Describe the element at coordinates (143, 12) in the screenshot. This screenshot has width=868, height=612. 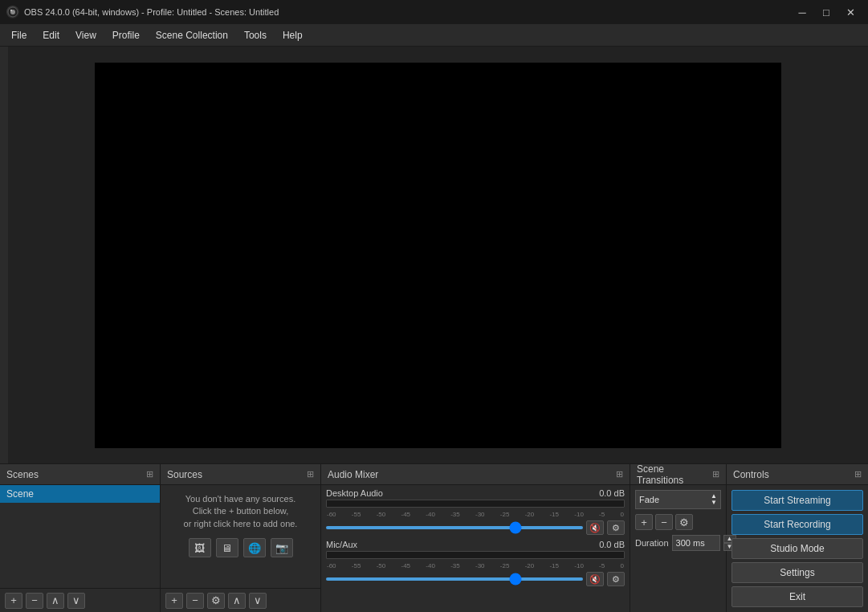
I see `title-bar-left: OBS 24.0.0 (64-bit, windows) - Profile: …` at that location.